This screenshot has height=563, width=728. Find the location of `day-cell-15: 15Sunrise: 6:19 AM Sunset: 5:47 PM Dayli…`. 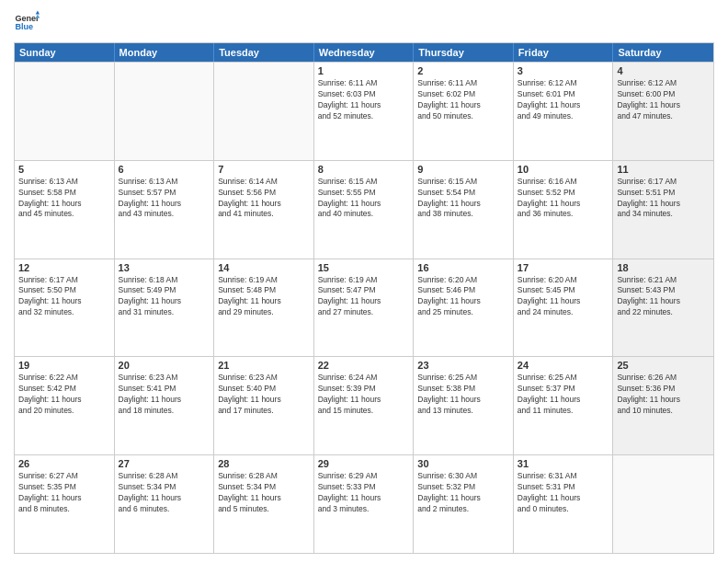

day-cell-15: 15Sunrise: 6:19 AM Sunset: 5:47 PM Dayli… is located at coordinates (364, 308).